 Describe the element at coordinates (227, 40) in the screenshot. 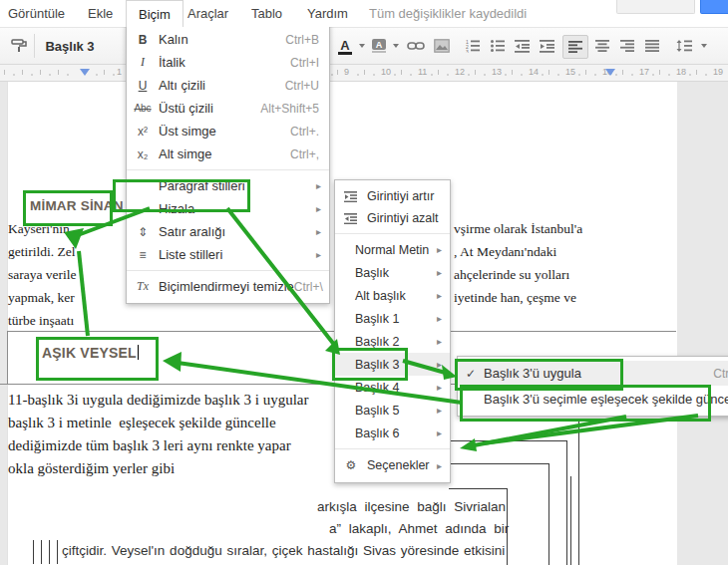

I see `menu-item-kalin: BKalınCtrl+B` at that location.